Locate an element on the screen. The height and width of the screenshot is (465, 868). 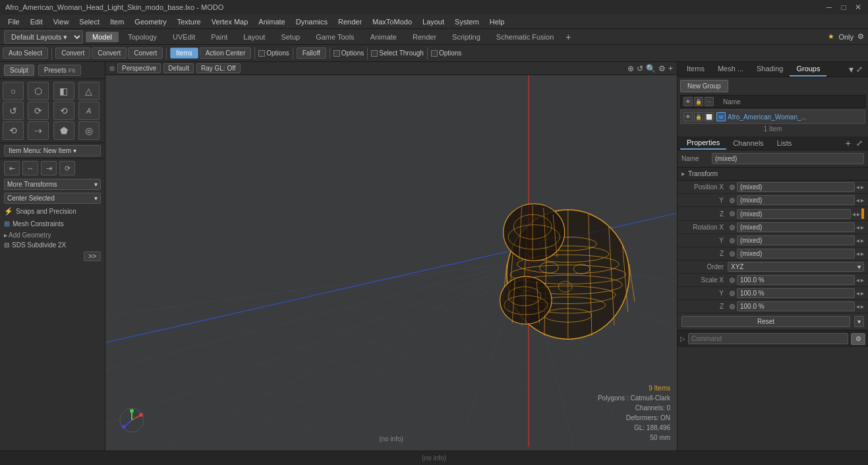
menu-edit: Edit is located at coordinates (37, 22).